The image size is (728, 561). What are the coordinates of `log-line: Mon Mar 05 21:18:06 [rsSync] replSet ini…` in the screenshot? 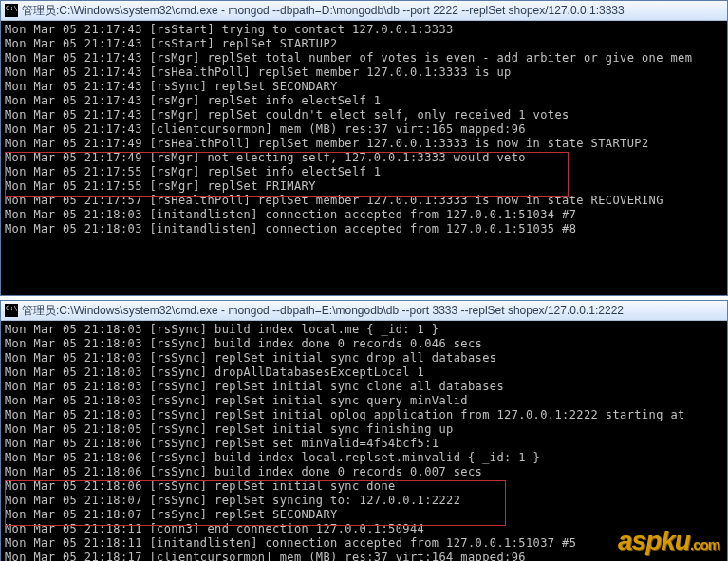 It's located at (364, 486).